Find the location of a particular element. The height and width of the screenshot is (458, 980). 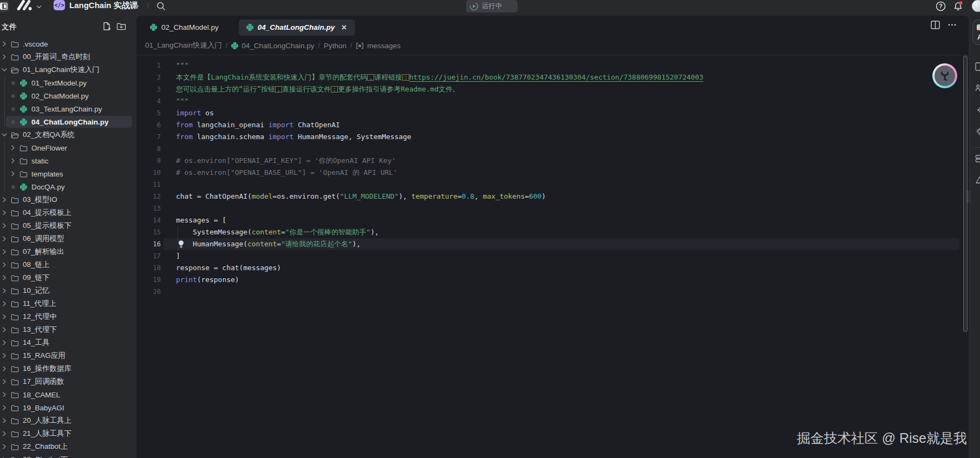

tree-item-17_回调函数: 17_回调函数 is located at coordinates (68, 382).